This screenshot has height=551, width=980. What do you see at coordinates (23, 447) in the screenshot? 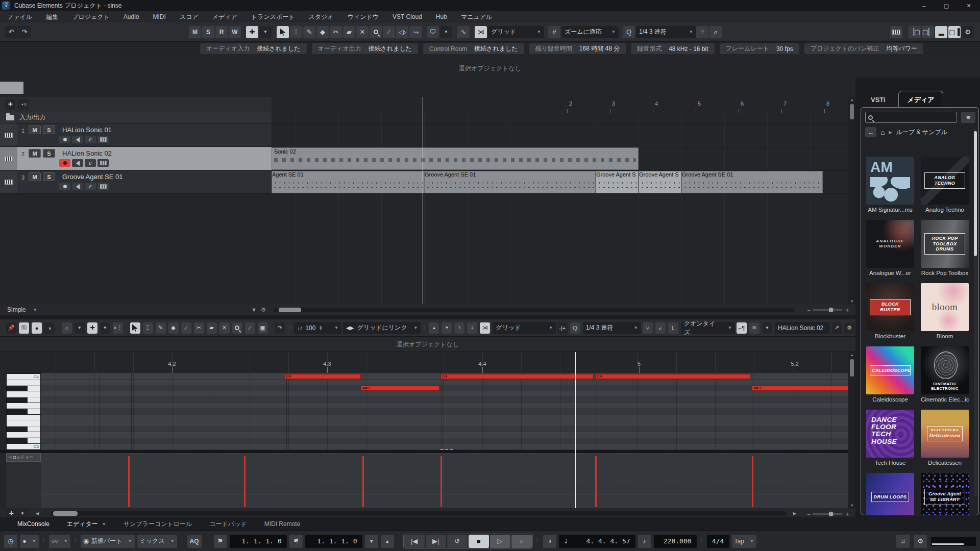
I see `piano-key: C3` at bounding box center [23, 447].